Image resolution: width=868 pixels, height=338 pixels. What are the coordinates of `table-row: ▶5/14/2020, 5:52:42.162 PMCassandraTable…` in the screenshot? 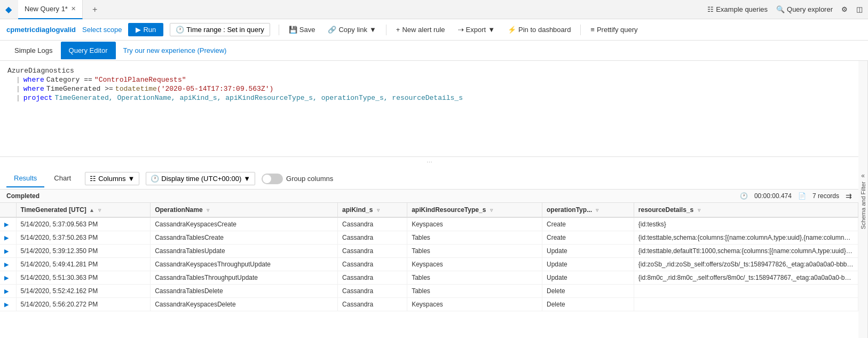 It's located at (429, 292).